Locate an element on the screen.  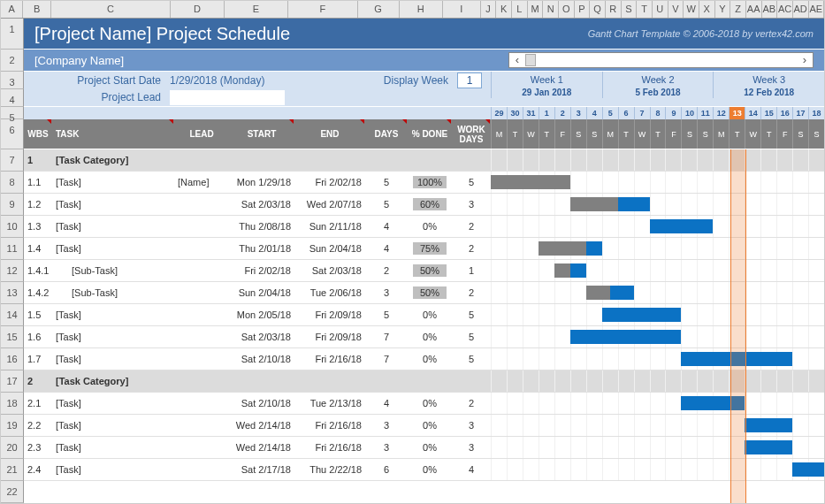
col-header-L: L is located at coordinates (520, 9).